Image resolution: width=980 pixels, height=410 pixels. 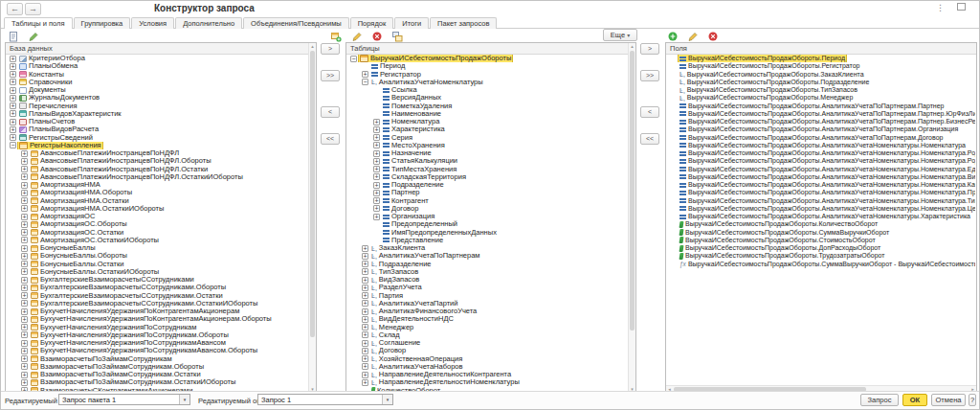 I want to click on edited-query-select: Запрос пакета 1 ▾, so click(x=124, y=399).